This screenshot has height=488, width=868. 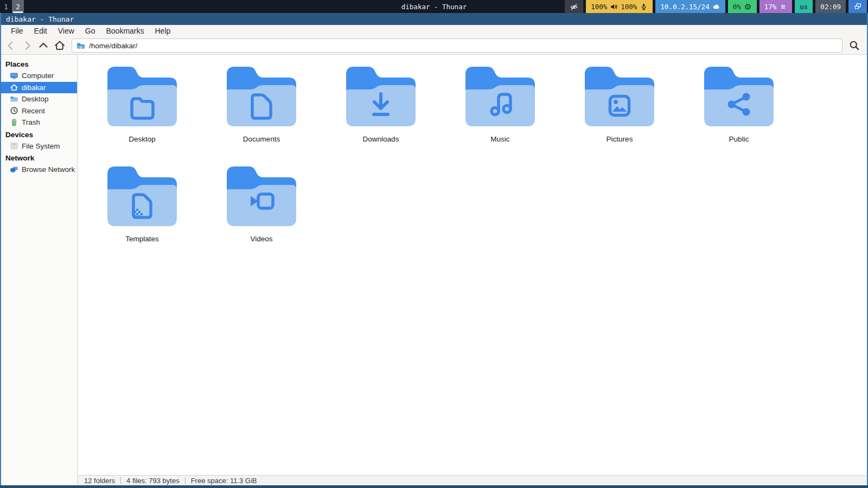 What do you see at coordinates (142, 97) in the screenshot?
I see `folder-folder-icon` at bounding box center [142, 97].